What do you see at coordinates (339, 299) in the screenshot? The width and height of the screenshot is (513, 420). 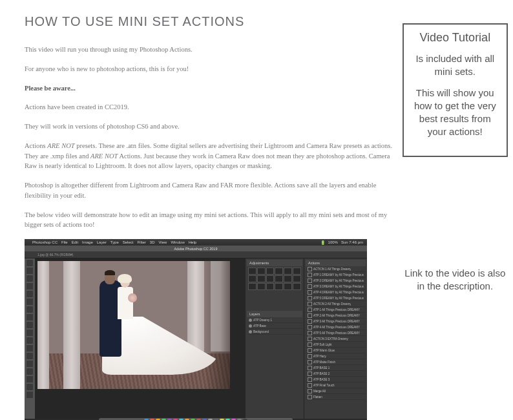 I see `action-label: ATP 5 DREAMY by All Things Precious` at bounding box center [339, 299].